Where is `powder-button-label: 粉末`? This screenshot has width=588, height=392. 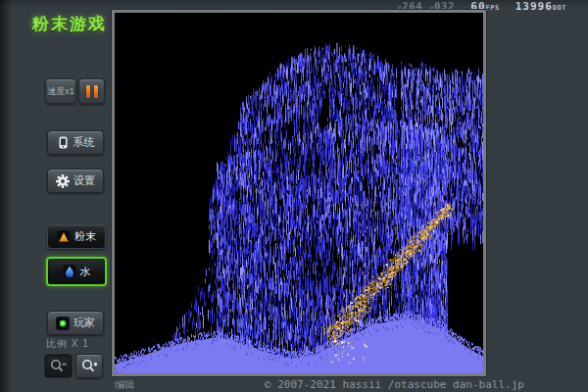 powder-button-label: 粉末 is located at coordinates (85, 237).